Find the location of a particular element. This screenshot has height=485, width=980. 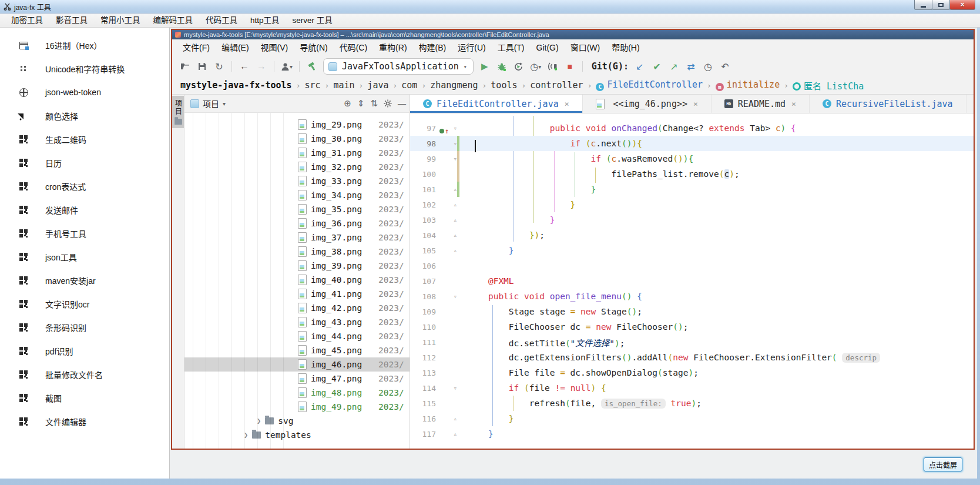

sidebar-item: 文字识别ocr is located at coordinates (85, 304).